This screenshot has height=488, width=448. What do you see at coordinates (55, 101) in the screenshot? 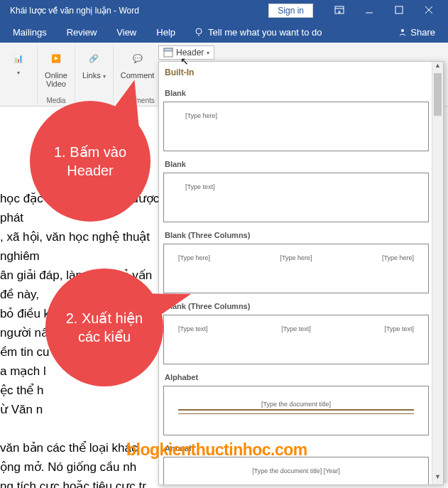
I see `group-media-label: Media` at bounding box center [55, 101].